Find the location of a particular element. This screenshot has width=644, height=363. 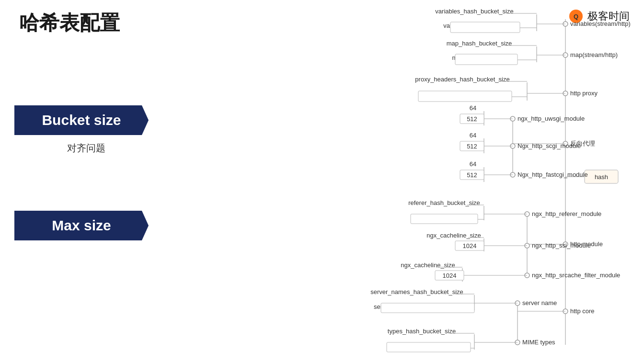

mime-types-label: MIME types is located at coordinates (539, 342).